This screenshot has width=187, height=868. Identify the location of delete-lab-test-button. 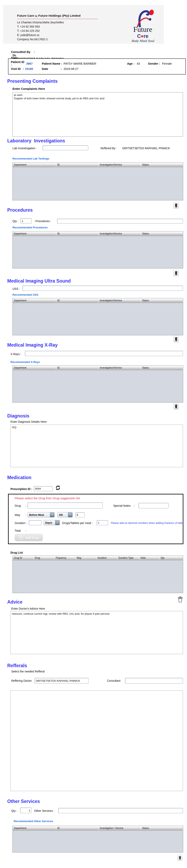
(176, 206).